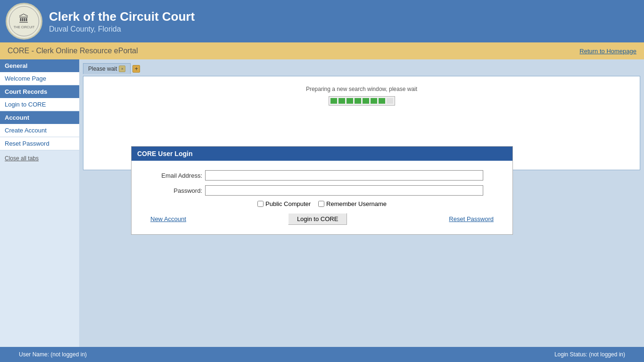  Describe the element at coordinates (322, 51) in the screenshot. I see `subheader: CORE - Clerk Online Resource ePortal Ret…` at that location.